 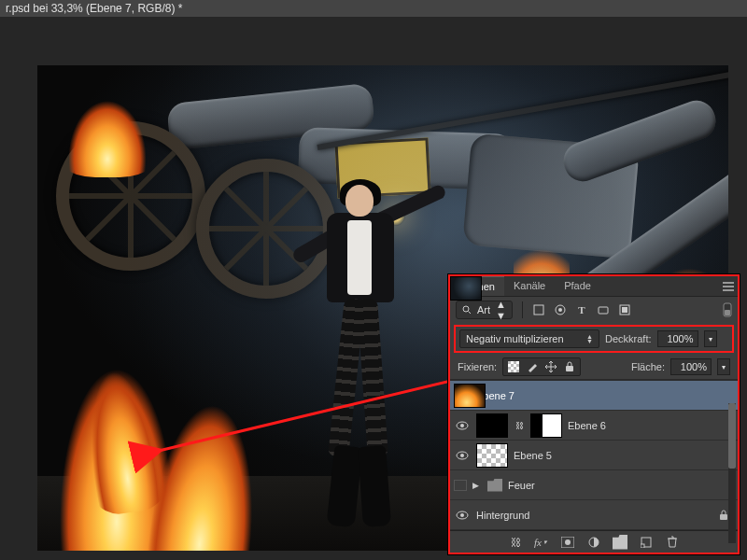 I want to click on folder-icon, so click(x=495, y=485).